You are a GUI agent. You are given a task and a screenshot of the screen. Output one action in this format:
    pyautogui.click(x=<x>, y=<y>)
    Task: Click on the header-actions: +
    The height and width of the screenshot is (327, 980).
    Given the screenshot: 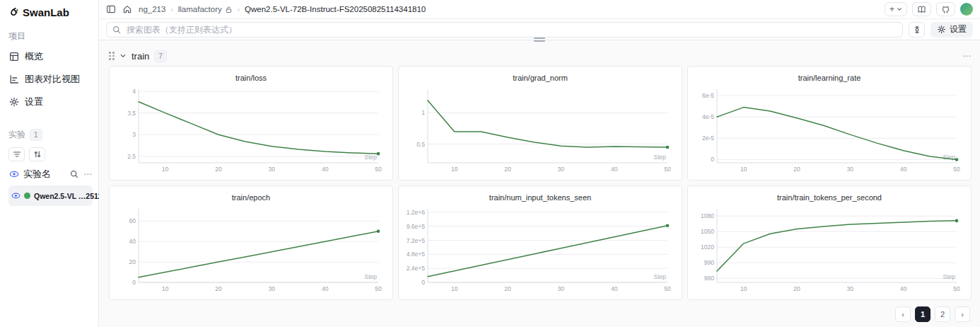 What is the action you would take?
    pyautogui.click(x=929, y=9)
    